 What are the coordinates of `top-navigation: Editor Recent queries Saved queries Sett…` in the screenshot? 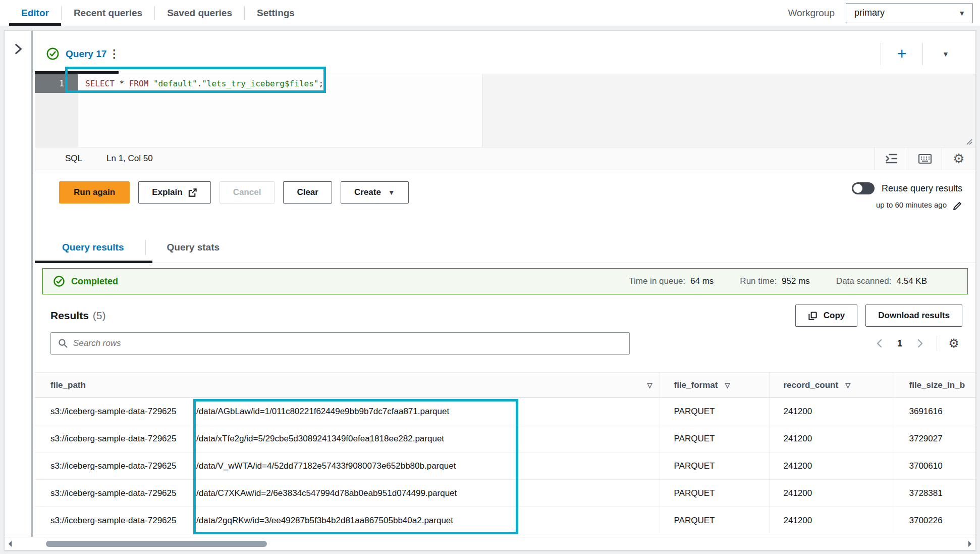 It's located at (490, 13).